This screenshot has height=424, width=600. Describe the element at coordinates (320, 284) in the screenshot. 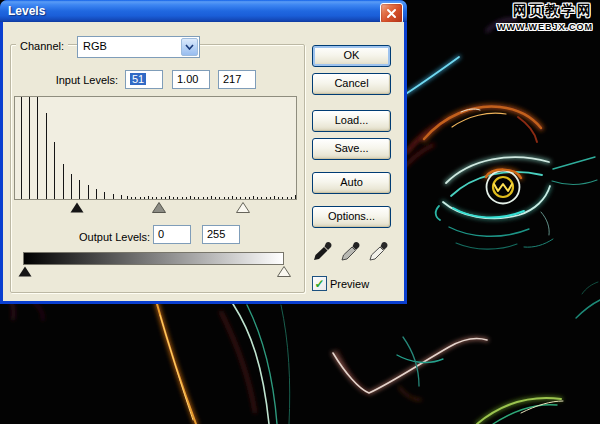

I see `preview-checkbox: ✓` at that location.